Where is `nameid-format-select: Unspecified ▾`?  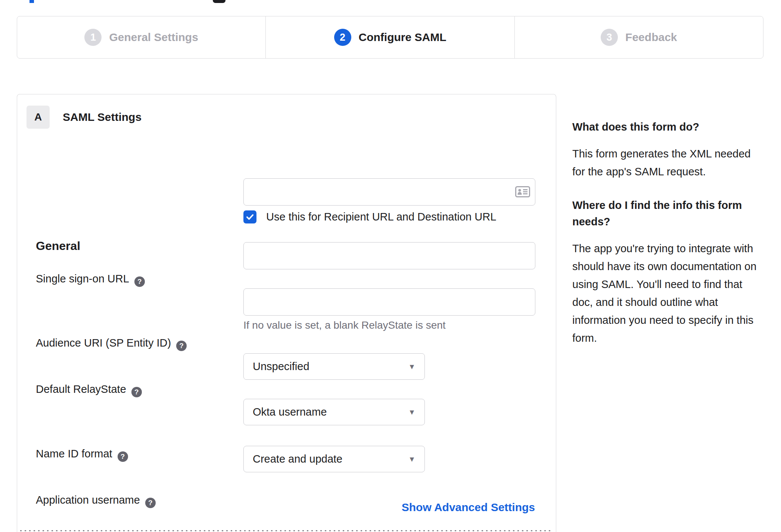 nameid-format-select: Unspecified ▾ is located at coordinates (334, 366).